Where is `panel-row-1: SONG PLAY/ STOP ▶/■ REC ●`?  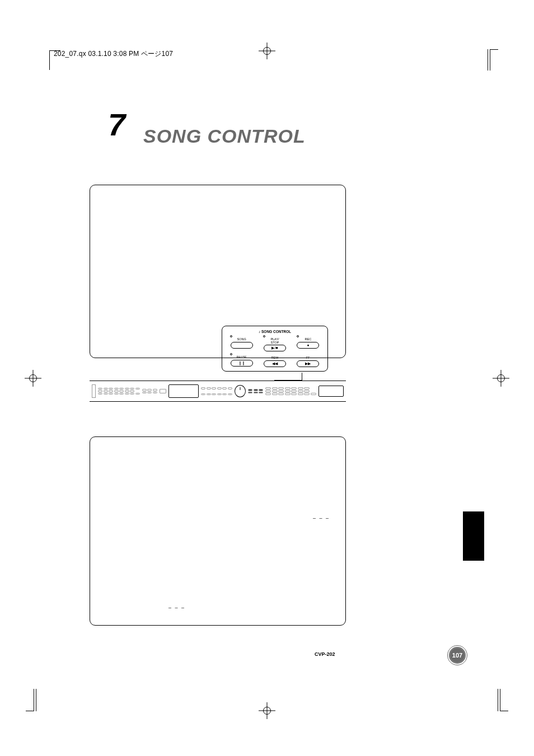
panel-row-1: SONG PLAY/ STOP ▶/■ REC ● is located at coordinates (275, 344).